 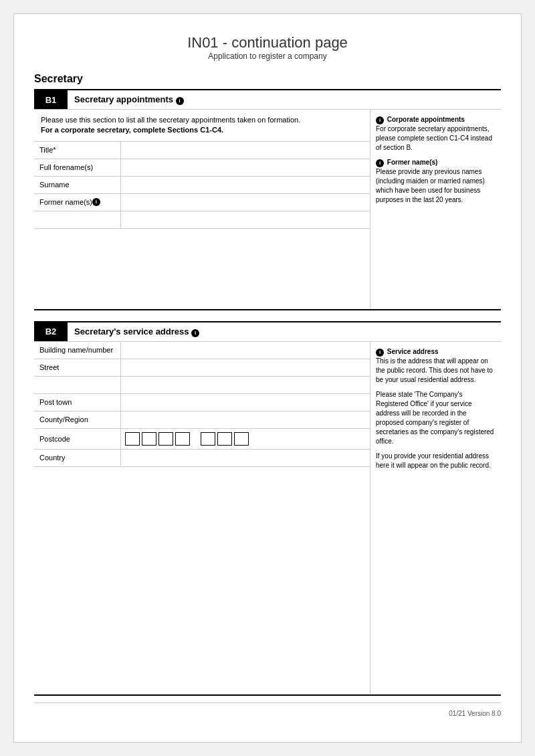 I want to click on input-post-town, so click(x=245, y=402).